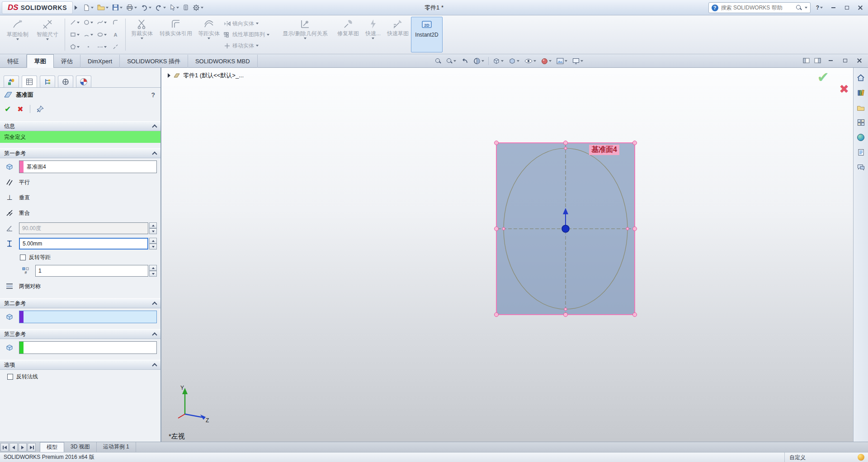  I want to click on pane-split-right-icon, so click(817, 61).